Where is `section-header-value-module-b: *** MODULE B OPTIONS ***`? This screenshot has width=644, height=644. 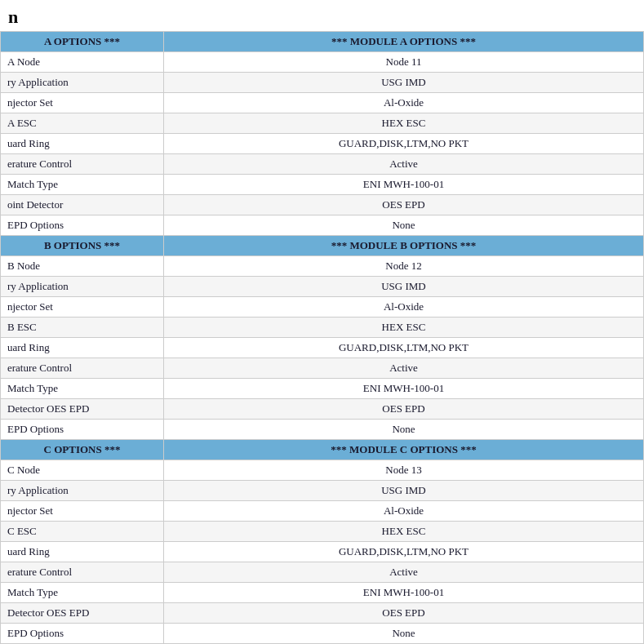
section-header-value-module-b: *** MODULE B OPTIONS *** is located at coordinates (404, 246).